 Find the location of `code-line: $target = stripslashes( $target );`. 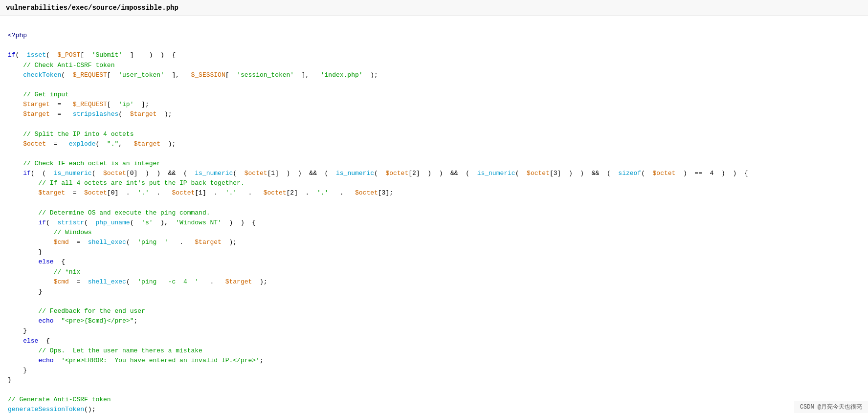

code-line: $target = stripslashes( $target ); is located at coordinates (434, 114).